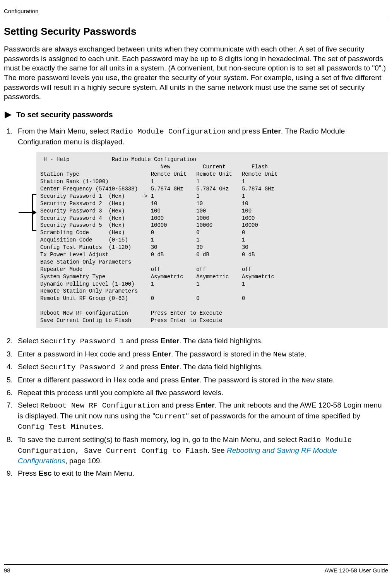 This screenshot has height=579, width=392. What do you see at coordinates (217, 451) in the screenshot?
I see `step-text: . See` at bounding box center [217, 451].